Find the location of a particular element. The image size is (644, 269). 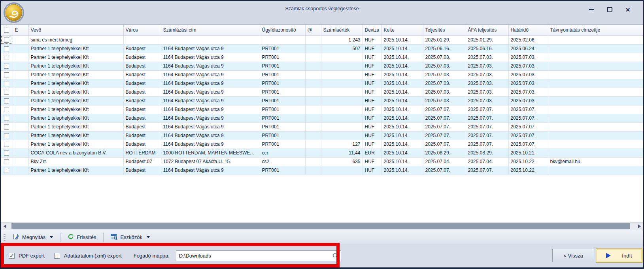

grid-cell: 2025.10.22. is located at coordinates (528, 170).